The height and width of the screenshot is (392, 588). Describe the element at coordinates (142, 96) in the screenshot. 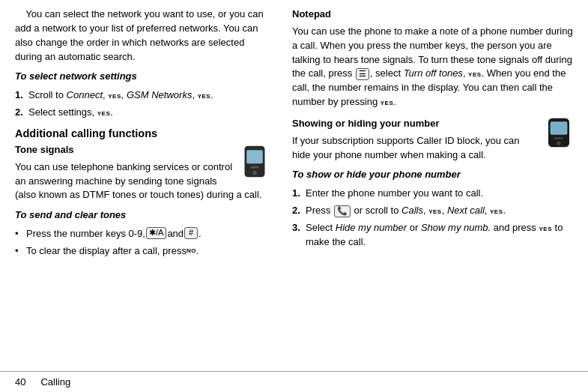

I see `step-1: 1. Scroll to Connect, yes, GSM Networks,…` at that location.